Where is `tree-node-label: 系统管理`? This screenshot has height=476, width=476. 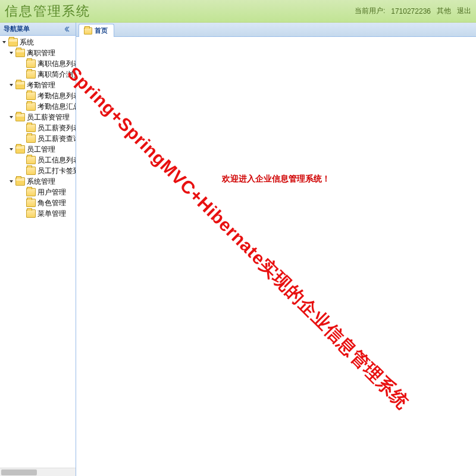 tree-node-label: 系统管理 is located at coordinates (41, 182).